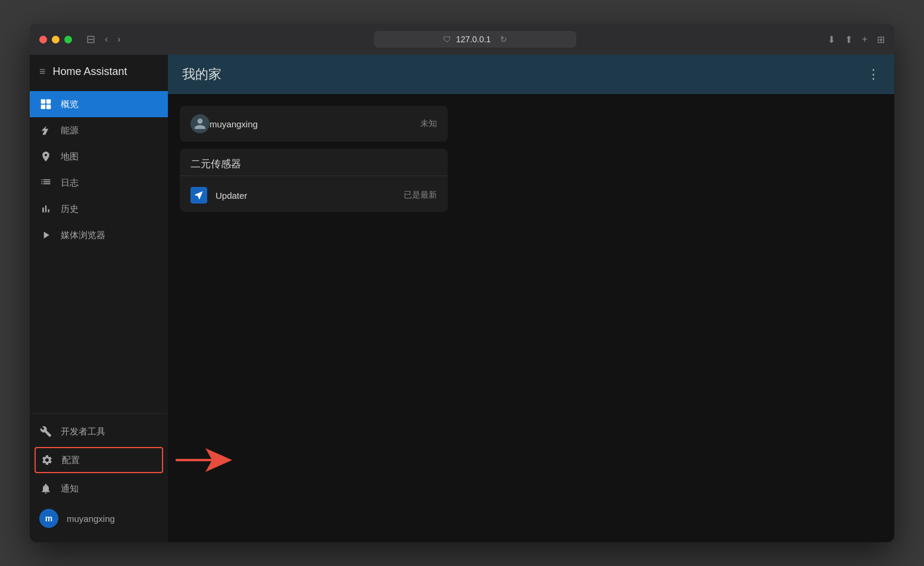  I want to click on sidebar-nav: 概览 能源, so click(99, 251).